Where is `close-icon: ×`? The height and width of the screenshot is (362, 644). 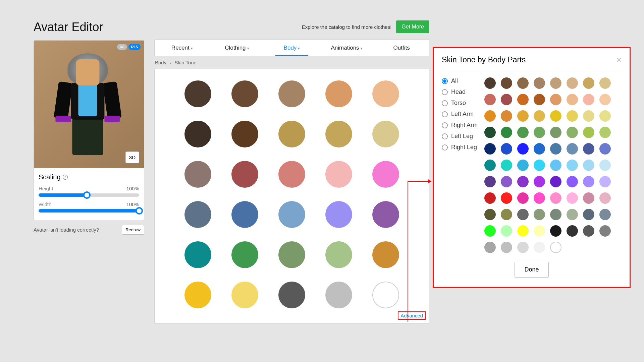
close-icon: × is located at coordinates (619, 60).